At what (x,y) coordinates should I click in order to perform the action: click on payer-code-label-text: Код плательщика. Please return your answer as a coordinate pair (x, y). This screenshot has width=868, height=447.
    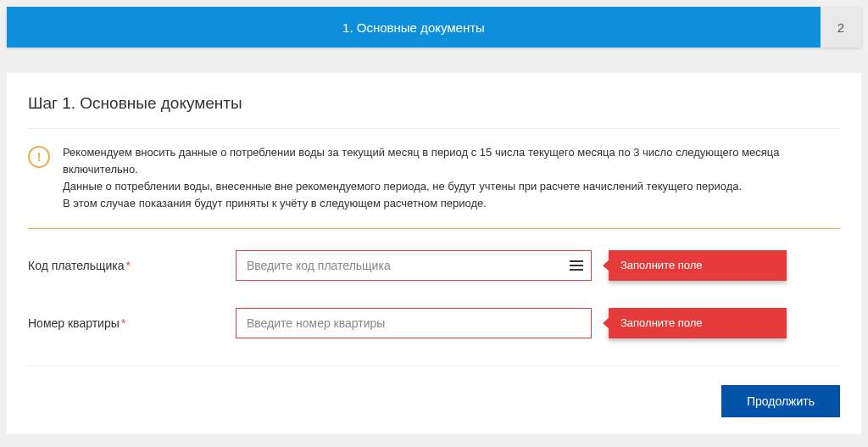
    Looking at the image, I should click on (76, 265).